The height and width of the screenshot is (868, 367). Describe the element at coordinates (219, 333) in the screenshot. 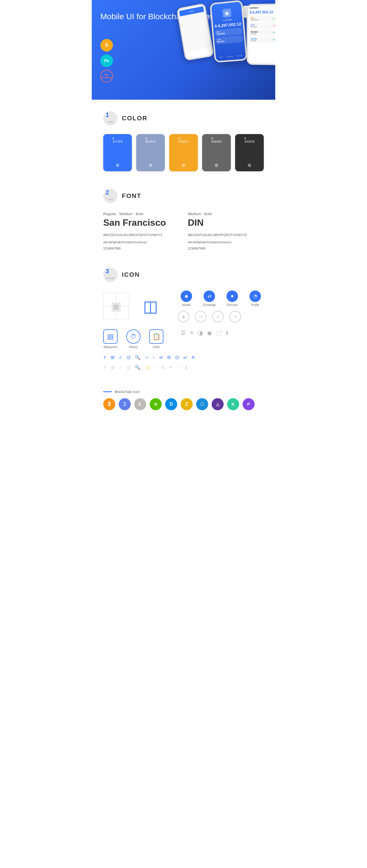

I see `misc-icon-chat2: ⬚` at that location.